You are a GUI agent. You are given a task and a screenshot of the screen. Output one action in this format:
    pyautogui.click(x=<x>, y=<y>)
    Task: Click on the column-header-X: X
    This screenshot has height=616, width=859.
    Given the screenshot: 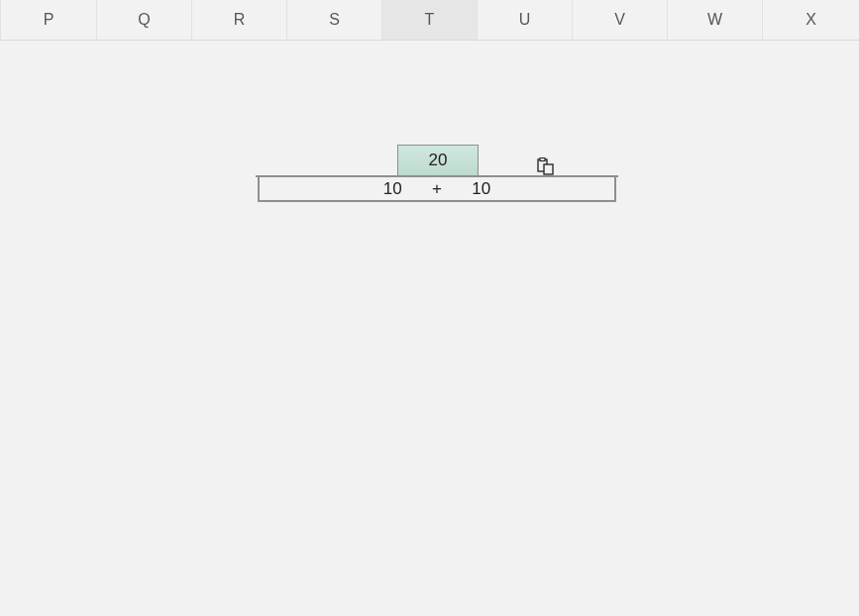 What is the action you would take?
    pyautogui.click(x=810, y=20)
    